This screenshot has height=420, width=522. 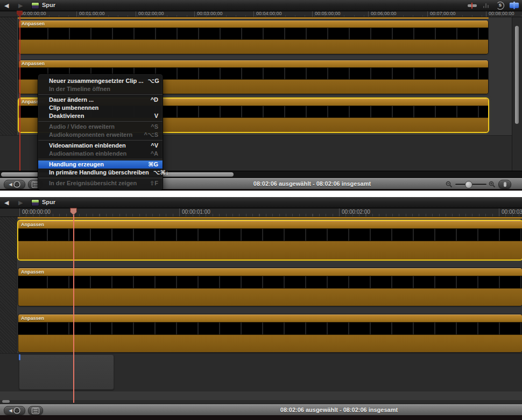 I want to click on gap-clip, so click(x=67, y=372).